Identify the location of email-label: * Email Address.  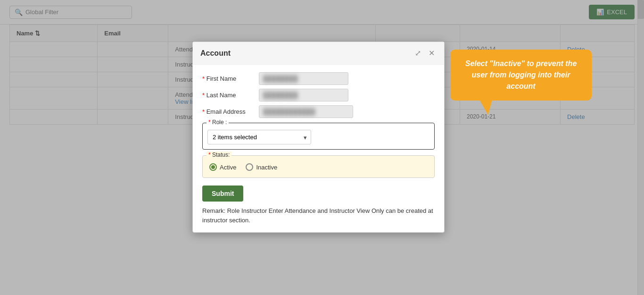
(231, 111).